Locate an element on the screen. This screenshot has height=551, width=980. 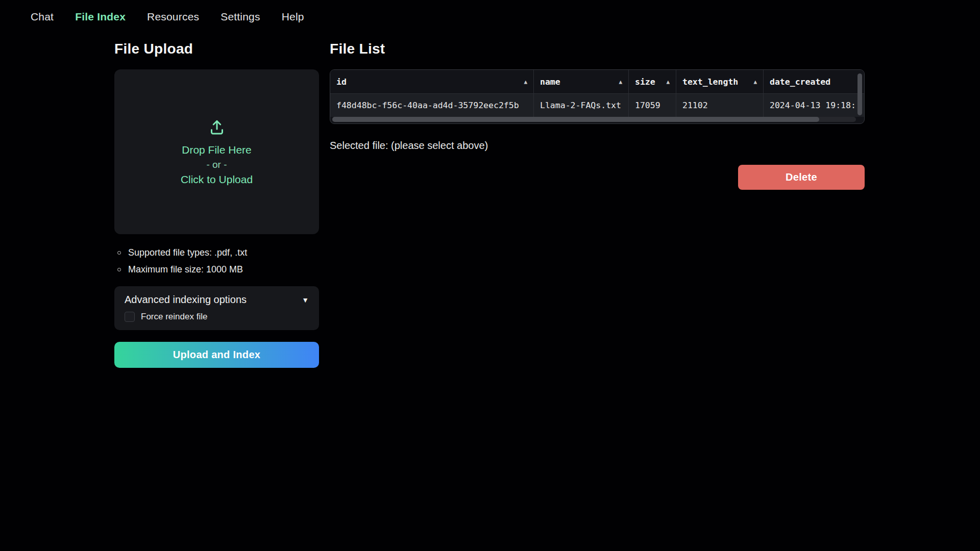
cell-size: 17059 is located at coordinates (652, 105).